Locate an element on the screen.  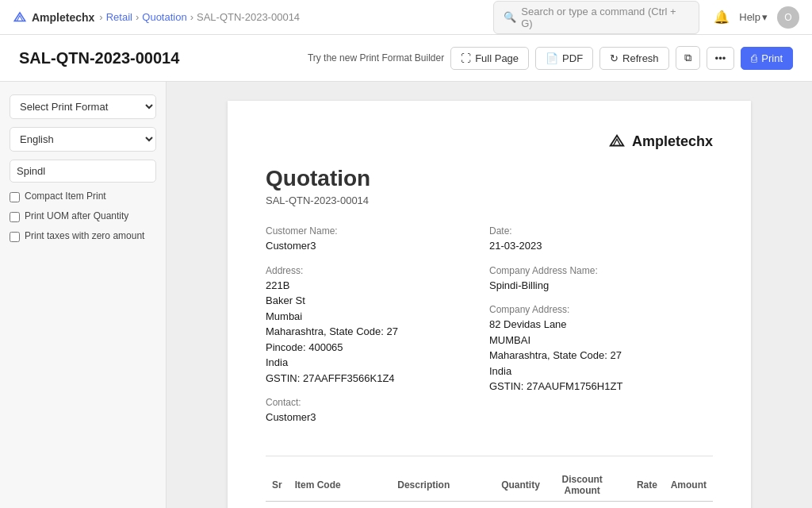
contact-value: Customer3 is located at coordinates (377, 418).